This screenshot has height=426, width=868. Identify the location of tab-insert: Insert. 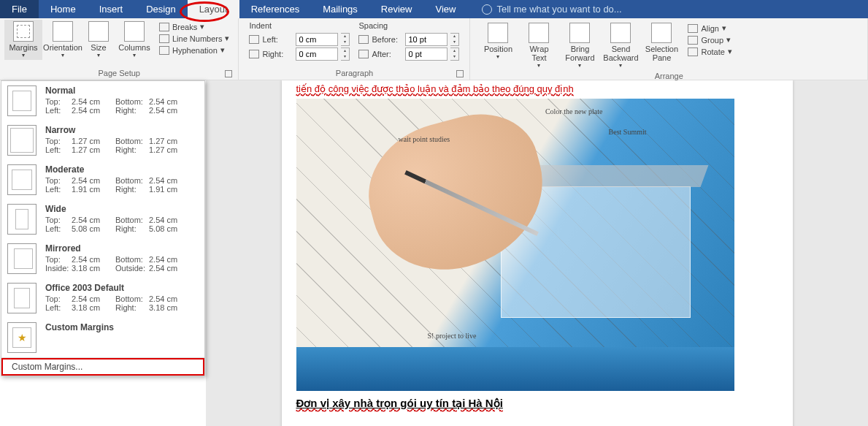
(111, 9).